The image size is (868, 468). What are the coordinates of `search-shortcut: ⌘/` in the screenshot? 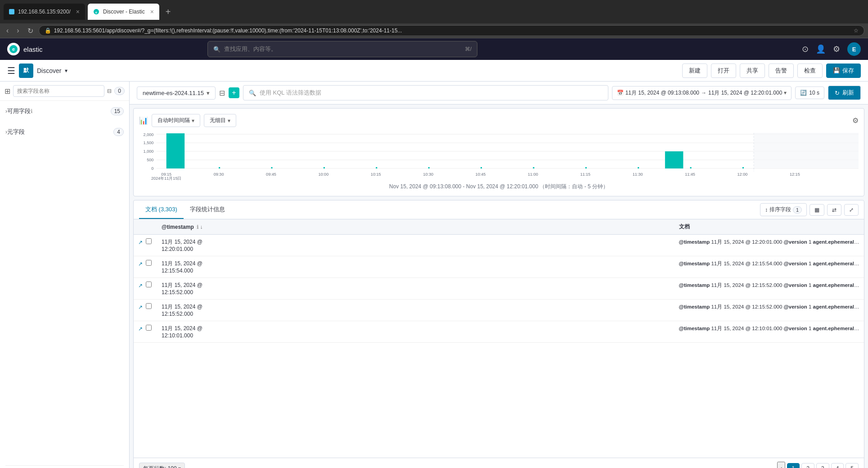 It's located at (468, 49).